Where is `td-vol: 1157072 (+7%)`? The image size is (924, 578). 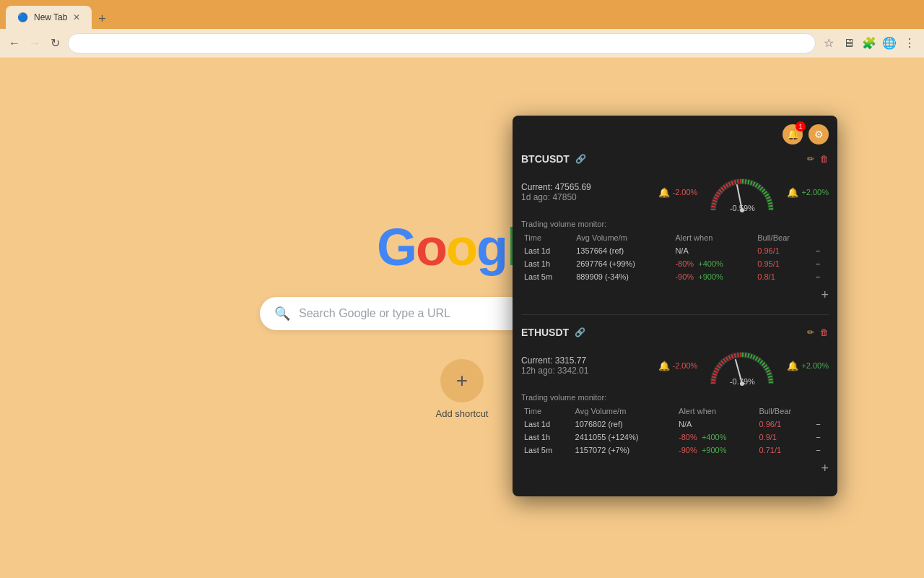 td-vol: 1157072 (+7%) is located at coordinates (624, 450).